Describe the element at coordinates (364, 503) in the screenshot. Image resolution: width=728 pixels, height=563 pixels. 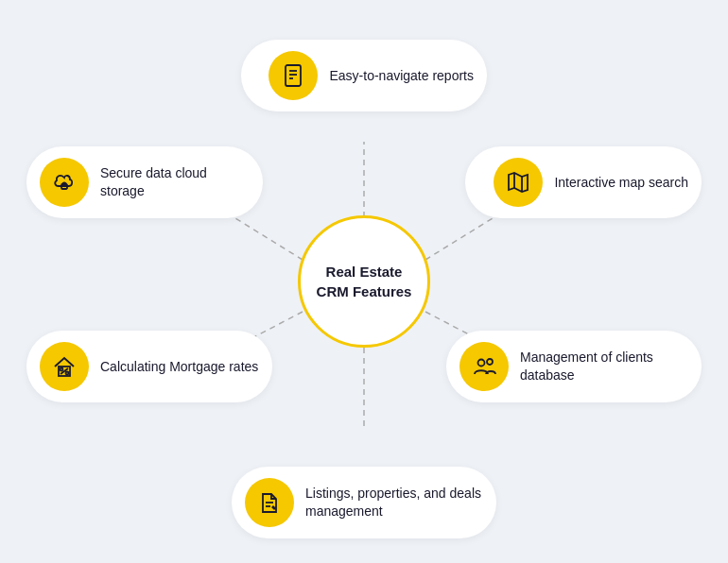
I see `card-bottom: Listings, properties, and deals manageme…` at that location.